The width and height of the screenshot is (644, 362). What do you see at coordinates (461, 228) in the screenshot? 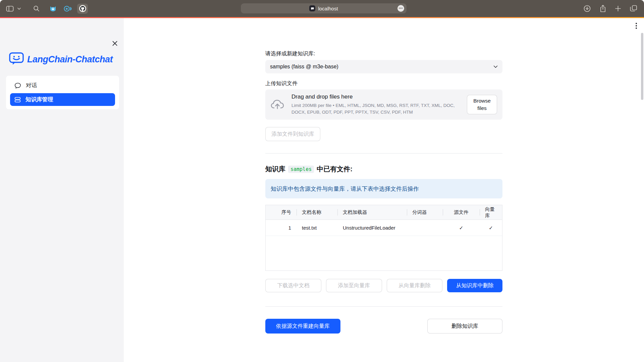
I see `cell-source-check: ✓` at bounding box center [461, 228].